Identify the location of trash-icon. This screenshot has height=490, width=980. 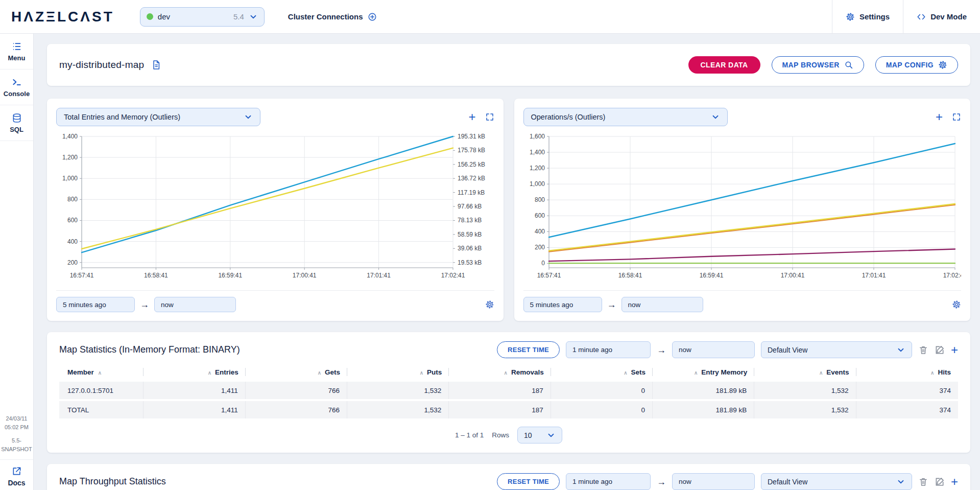
(923, 350).